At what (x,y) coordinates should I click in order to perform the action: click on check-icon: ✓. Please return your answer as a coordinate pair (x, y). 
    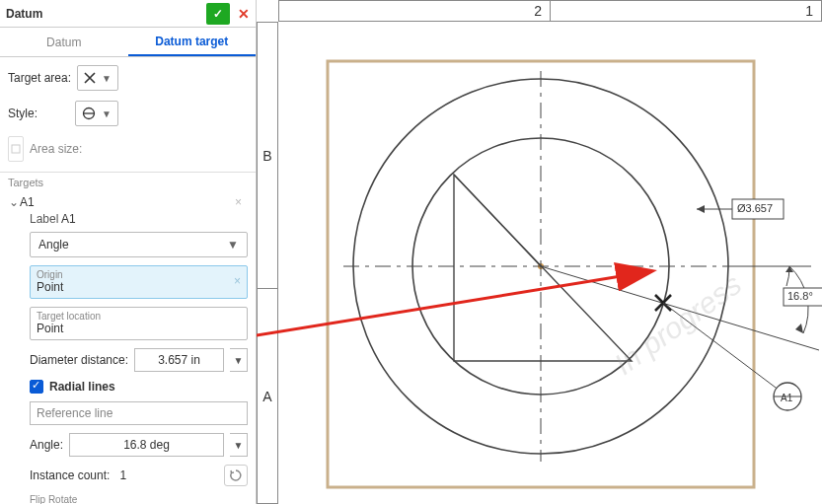
    Looking at the image, I should click on (218, 14).